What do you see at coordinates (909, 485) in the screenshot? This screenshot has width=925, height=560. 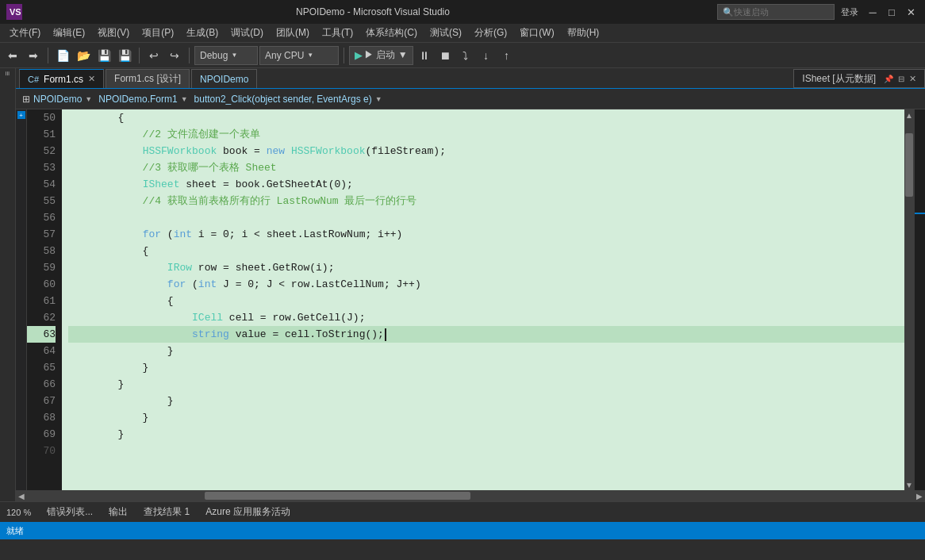 I see `scroll-down-btn: ▼` at bounding box center [909, 485].